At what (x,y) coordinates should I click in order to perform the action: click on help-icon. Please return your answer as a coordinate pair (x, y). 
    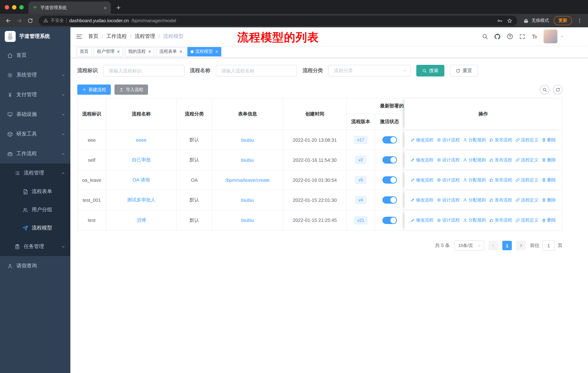
    Looking at the image, I should click on (510, 37).